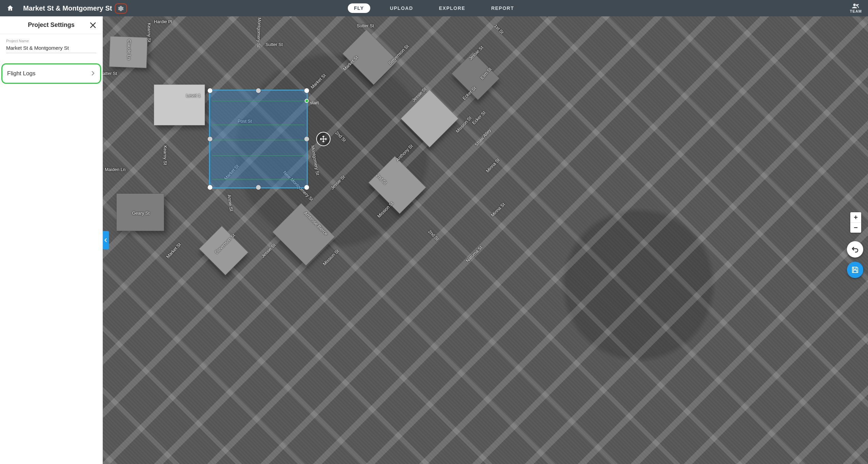  I want to click on move-icon, so click(323, 139).